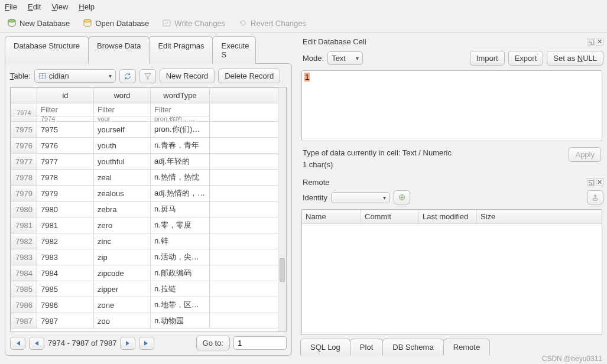  I want to click on remote-col-commit: Commit, so click(390, 216).